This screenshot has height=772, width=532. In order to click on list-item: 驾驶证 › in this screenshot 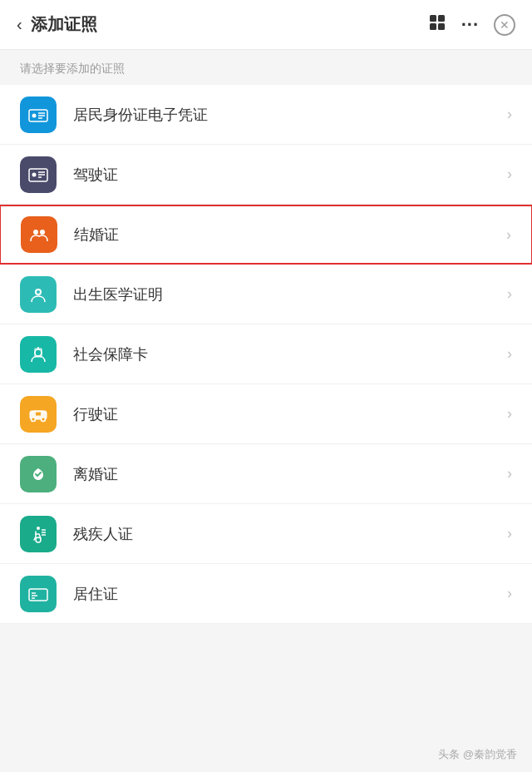, I will do `click(266, 175)`.